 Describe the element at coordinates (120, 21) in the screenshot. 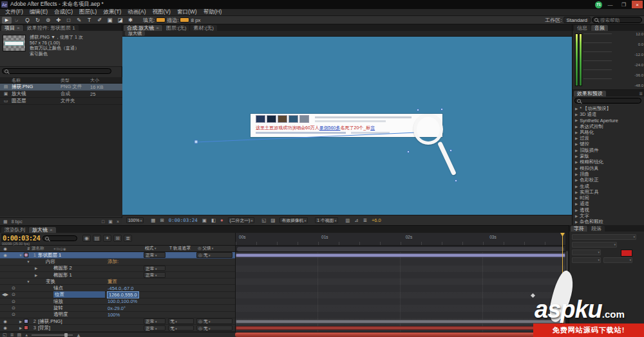

I see `tool-button: ◪` at that location.